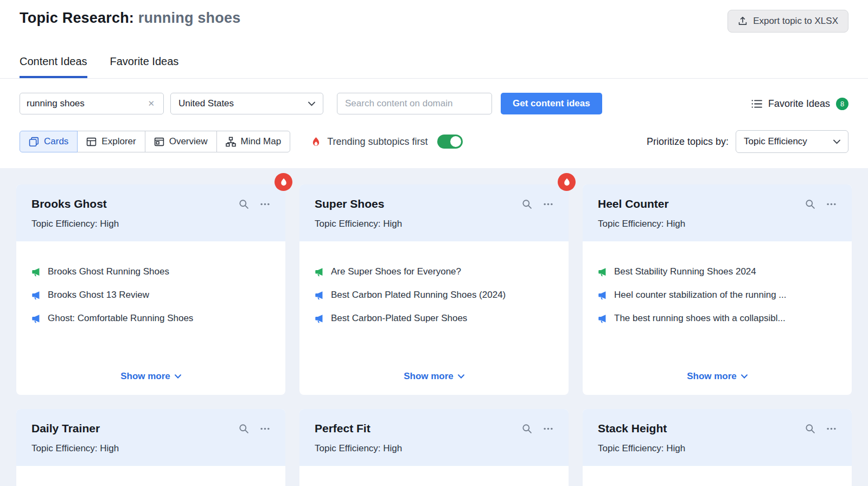  I want to click on domain-search-input, so click(414, 104).